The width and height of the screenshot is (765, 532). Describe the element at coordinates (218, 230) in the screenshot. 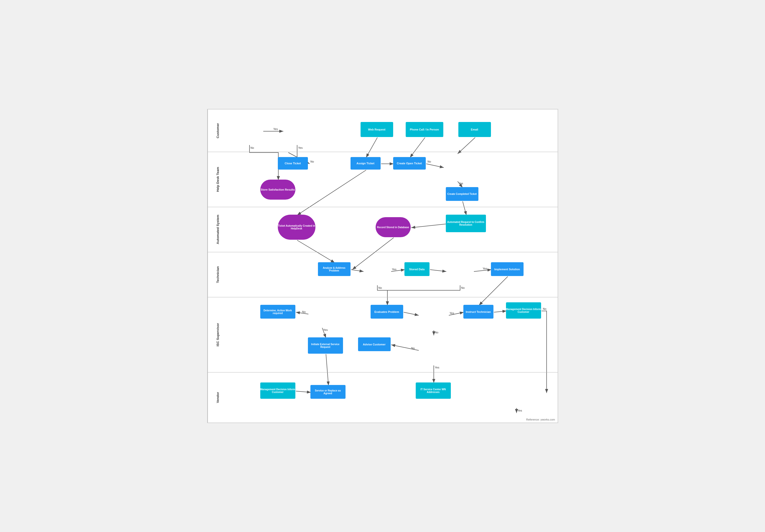

I see `lane-label-automated: Automated System` at that location.